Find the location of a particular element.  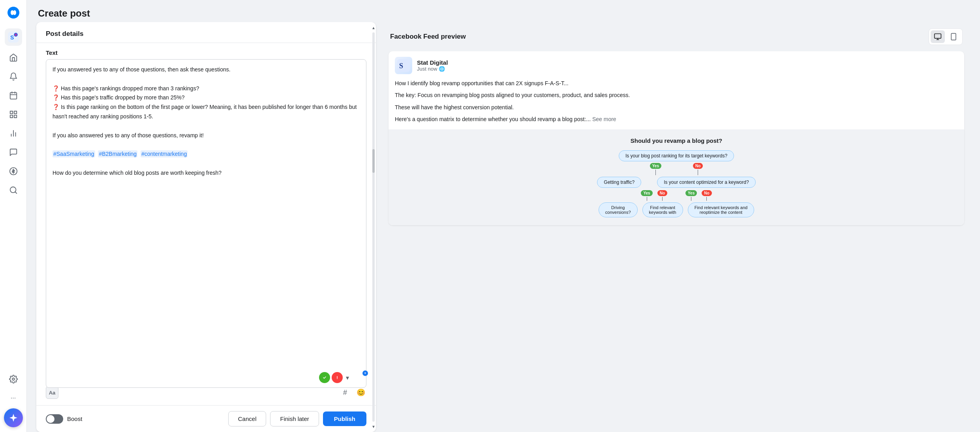

publish-button: Publish is located at coordinates (345, 419).